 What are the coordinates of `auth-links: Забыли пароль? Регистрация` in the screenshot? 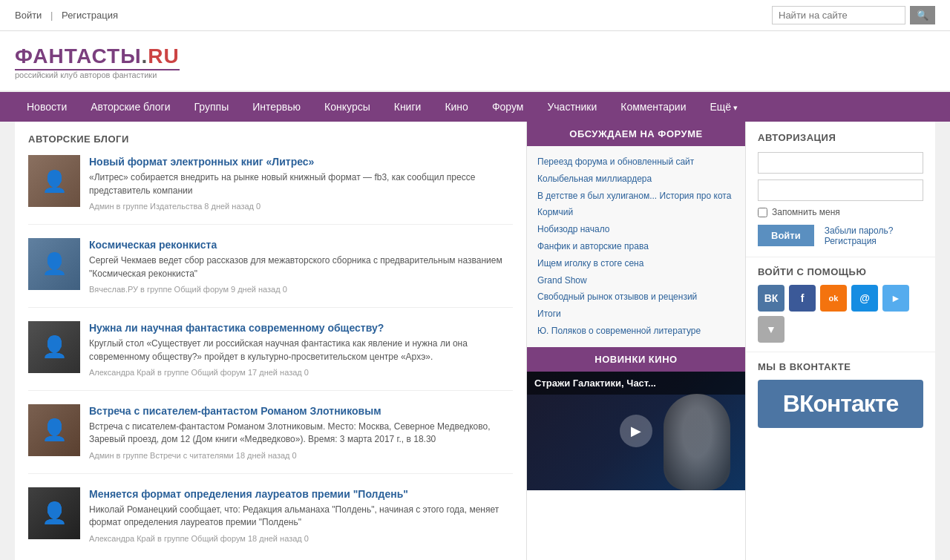 It's located at (859, 236).